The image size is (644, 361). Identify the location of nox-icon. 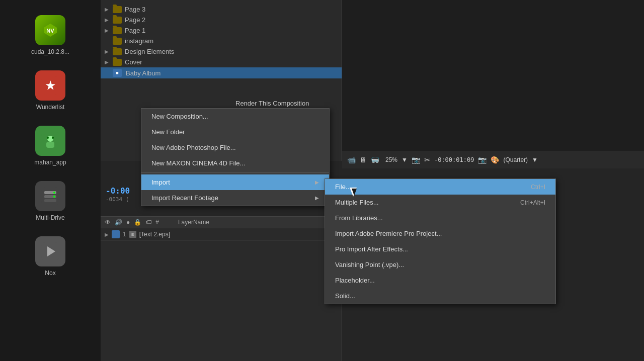
(50, 251).